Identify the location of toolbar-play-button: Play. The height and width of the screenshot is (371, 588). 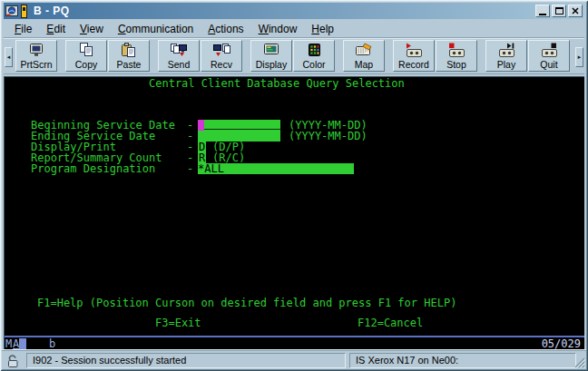
(506, 56).